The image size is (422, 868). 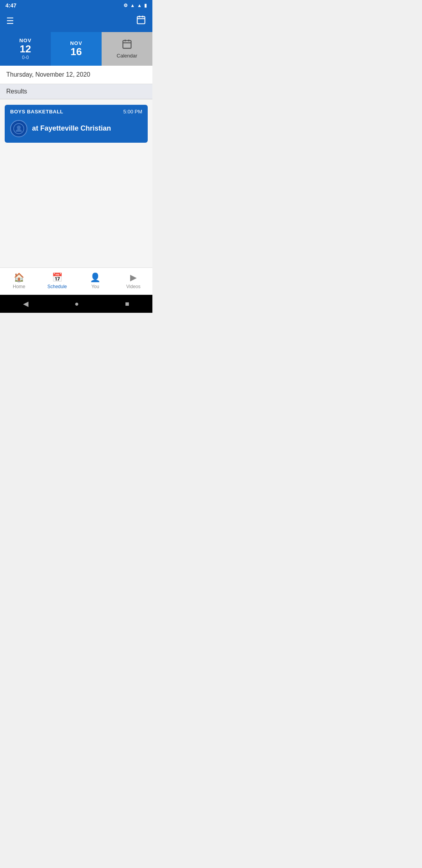 I want to click on calendar-tab-label: Calendar, so click(x=127, y=56).